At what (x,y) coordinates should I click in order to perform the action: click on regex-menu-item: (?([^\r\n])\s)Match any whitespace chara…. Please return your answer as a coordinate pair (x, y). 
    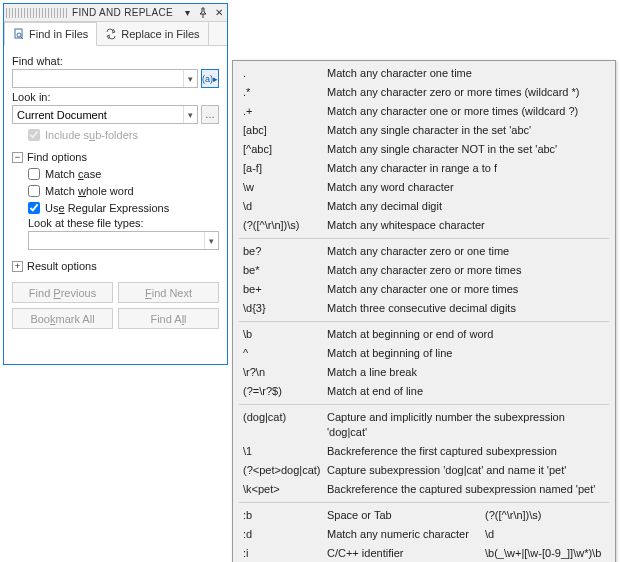
    Looking at the image, I should click on (424, 226).